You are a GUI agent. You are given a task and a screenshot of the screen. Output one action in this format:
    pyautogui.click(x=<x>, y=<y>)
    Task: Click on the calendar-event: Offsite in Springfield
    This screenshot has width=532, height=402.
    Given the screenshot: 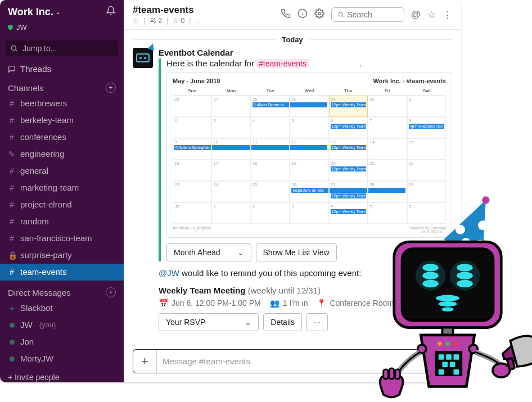 What is the action you would take?
    pyautogui.click(x=193, y=147)
    